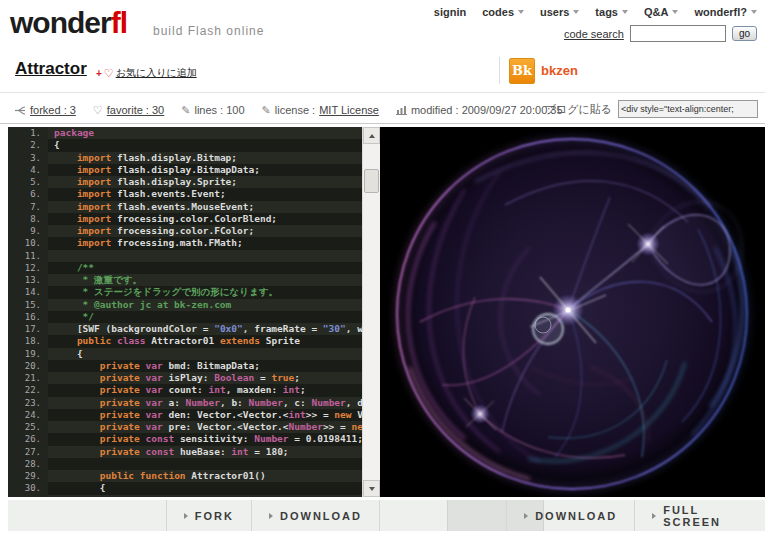 The image size is (765, 539). What do you see at coordinates (185, 305) in the screenshot?
I see `code-line: 15. * @author jc at bk-zen.com` at bounding box center [185, 305].